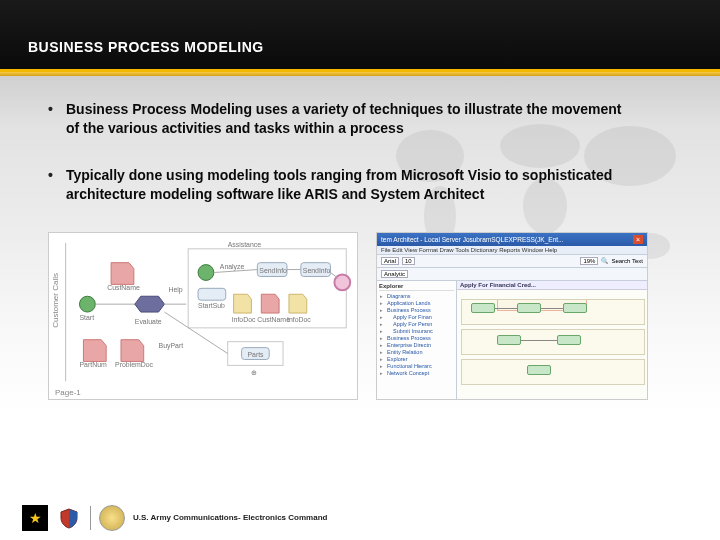  Describe the element at coordinates (317, 270) in the screenshot. I see `node-sendinfo2: SendInfo` at that location.